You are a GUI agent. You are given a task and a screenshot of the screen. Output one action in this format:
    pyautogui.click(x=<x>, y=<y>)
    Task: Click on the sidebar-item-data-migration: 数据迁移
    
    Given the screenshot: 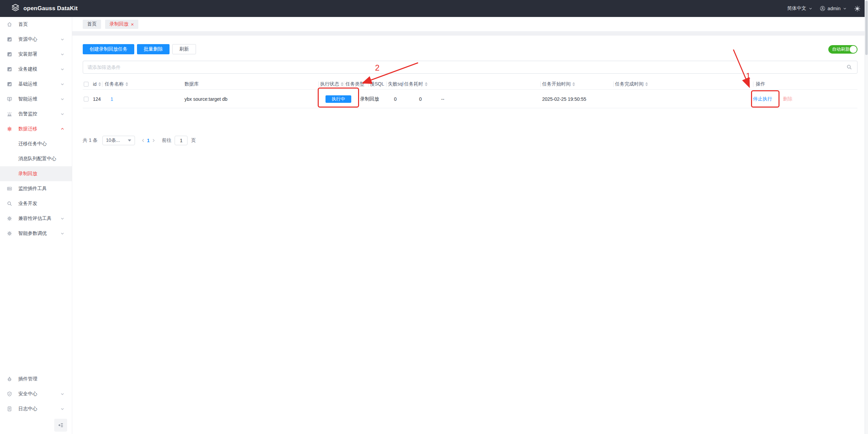 What is the action you would take?
    pyautogui.click(x=36, y=129)
    